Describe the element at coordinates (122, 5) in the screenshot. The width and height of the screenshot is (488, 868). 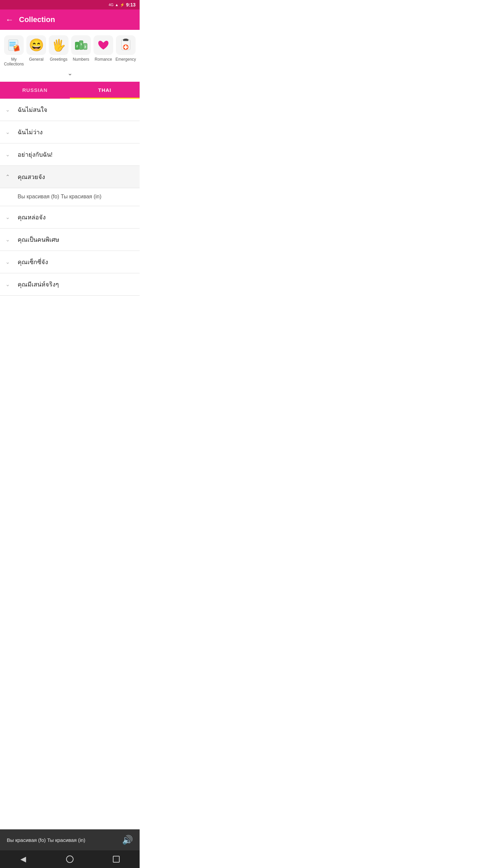
I see `battery-icon: ⚡` at that location.